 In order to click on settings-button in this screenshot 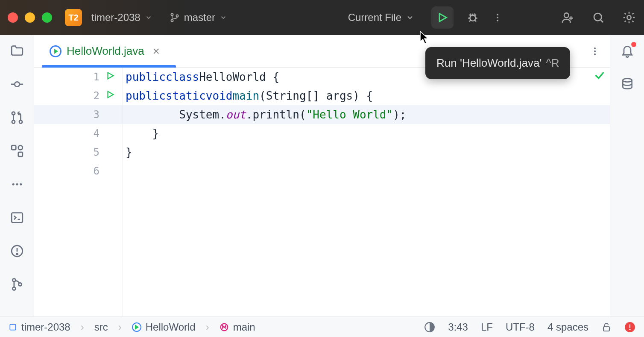, I will do `click(629, 18)`.